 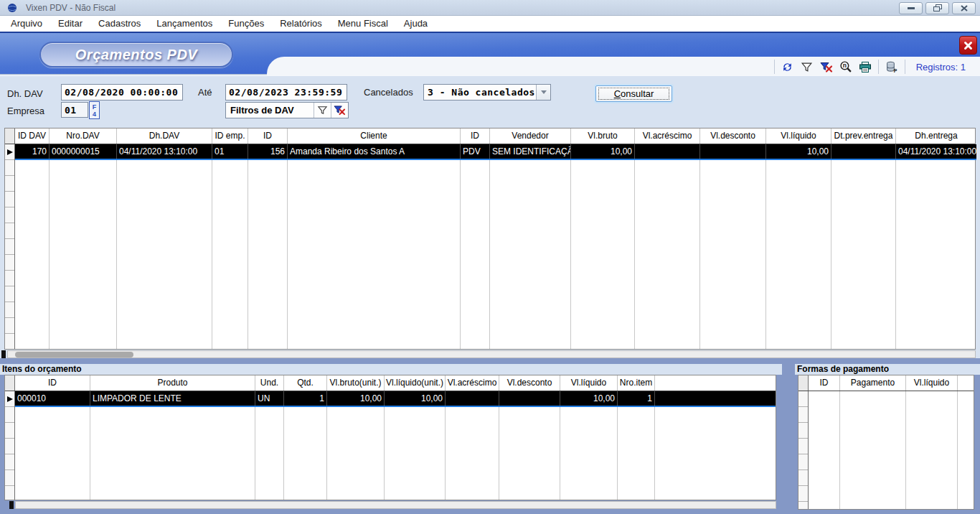 I want to click on table-row: 170 0000000015 04/11/2020 13:10:00 01 15…, so click(x=496, y=152).